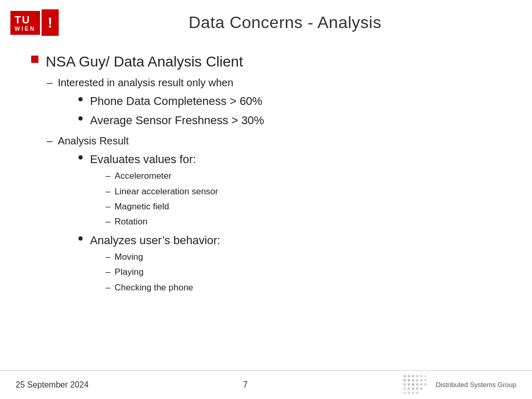  What do you see at coordinates (245, 385) in the screenshot?
I see `footer-page-number: 7` at bounding box center [245, 385].